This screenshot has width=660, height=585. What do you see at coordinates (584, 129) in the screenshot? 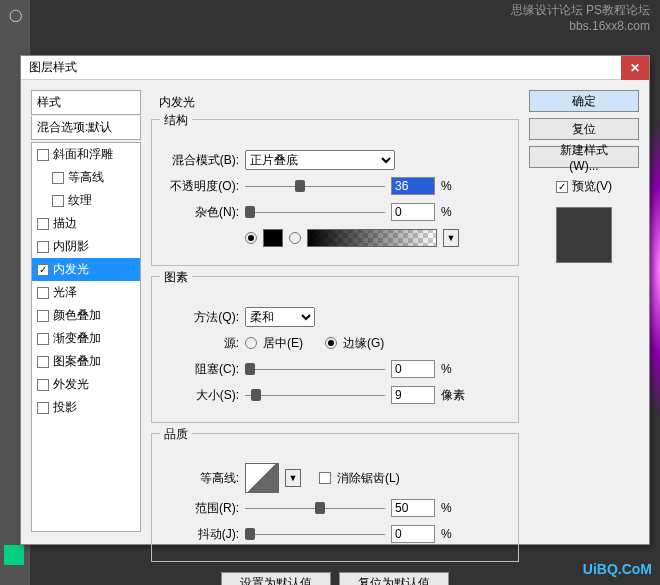
I see `cancel-button: 复位` at bounding box center [584, 129].